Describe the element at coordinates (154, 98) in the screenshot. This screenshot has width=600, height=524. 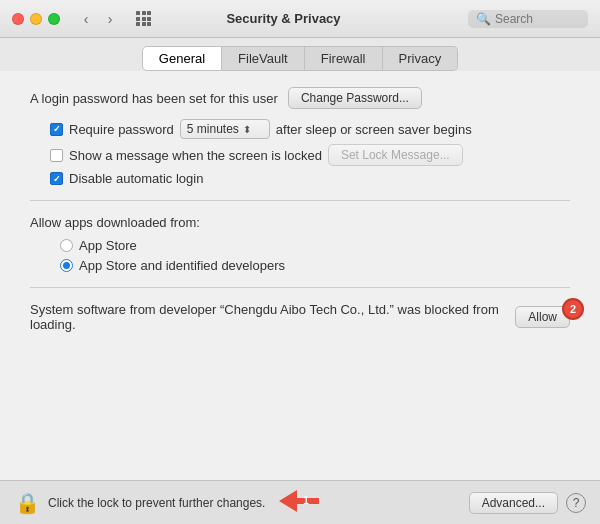
I see `login-password-text: A login password has been set for this u…` at that location.